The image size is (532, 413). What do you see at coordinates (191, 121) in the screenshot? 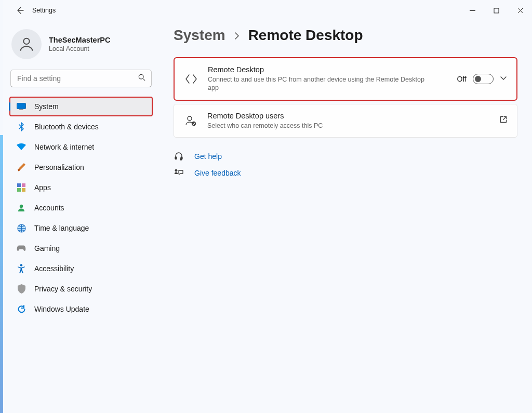
I see `users-check-icon` at bounding box center [191, 121].